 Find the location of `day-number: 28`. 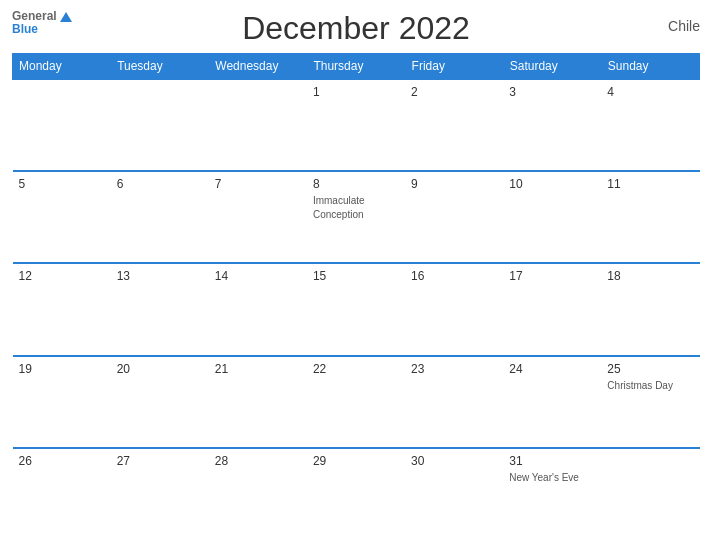

day-number: 28 is located at coordinates (258, 461).